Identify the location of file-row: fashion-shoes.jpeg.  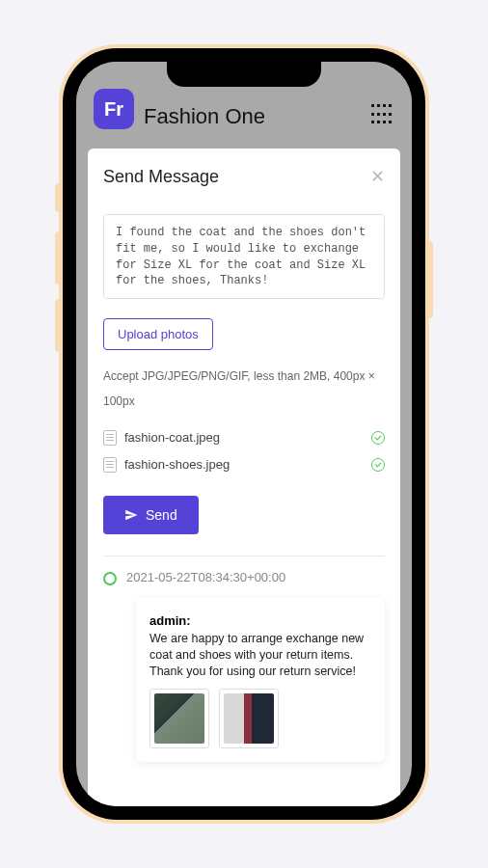
(244, 465).